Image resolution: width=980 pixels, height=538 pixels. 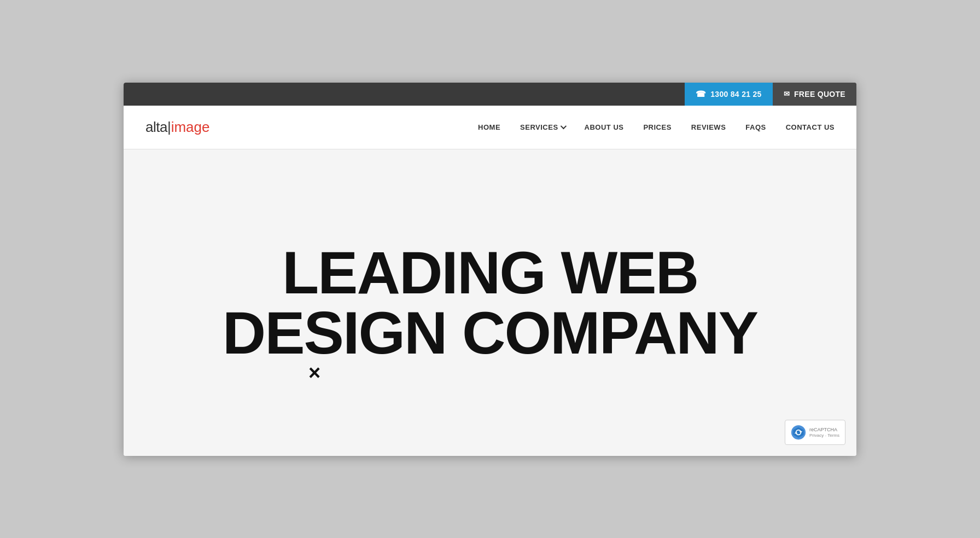 What do you see at coordinates (825, 436) in the screenshot?
I see `recaptcha-links: Privacy - Terms` at bounding box center [825, 436].